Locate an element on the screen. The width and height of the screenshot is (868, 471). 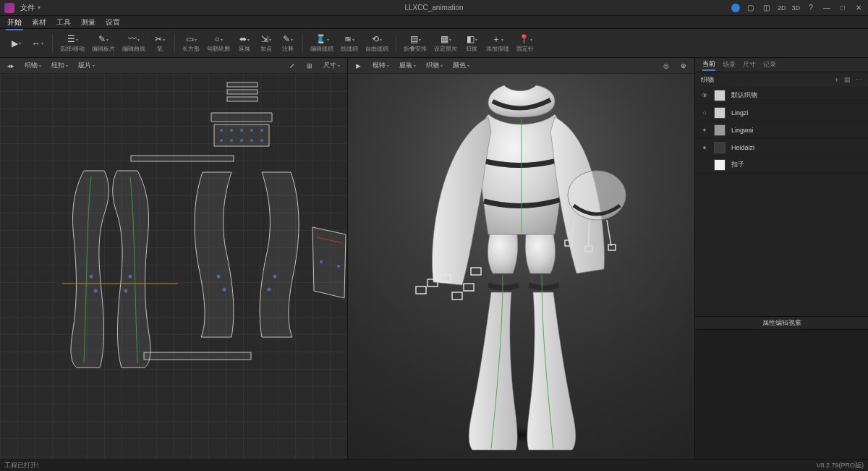
panel2d-collapse-icon: ◂▸ is located at coordinates (11, 66).